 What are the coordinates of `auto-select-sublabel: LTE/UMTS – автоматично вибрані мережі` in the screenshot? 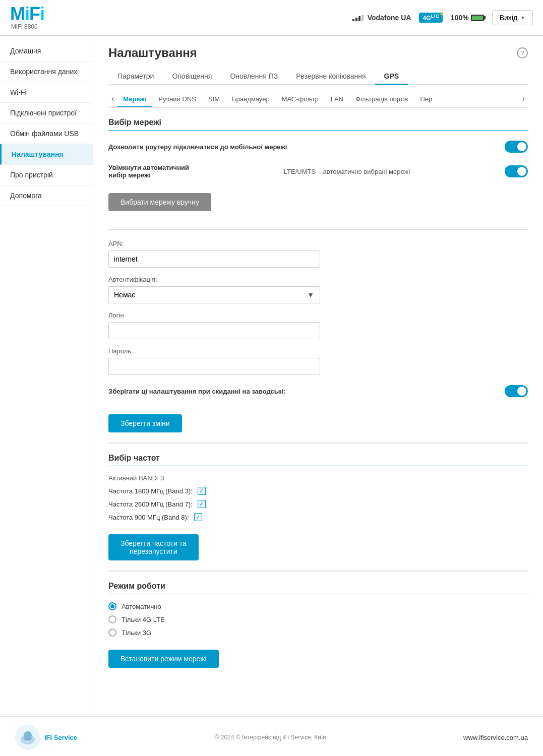 It's located at (347, 171).